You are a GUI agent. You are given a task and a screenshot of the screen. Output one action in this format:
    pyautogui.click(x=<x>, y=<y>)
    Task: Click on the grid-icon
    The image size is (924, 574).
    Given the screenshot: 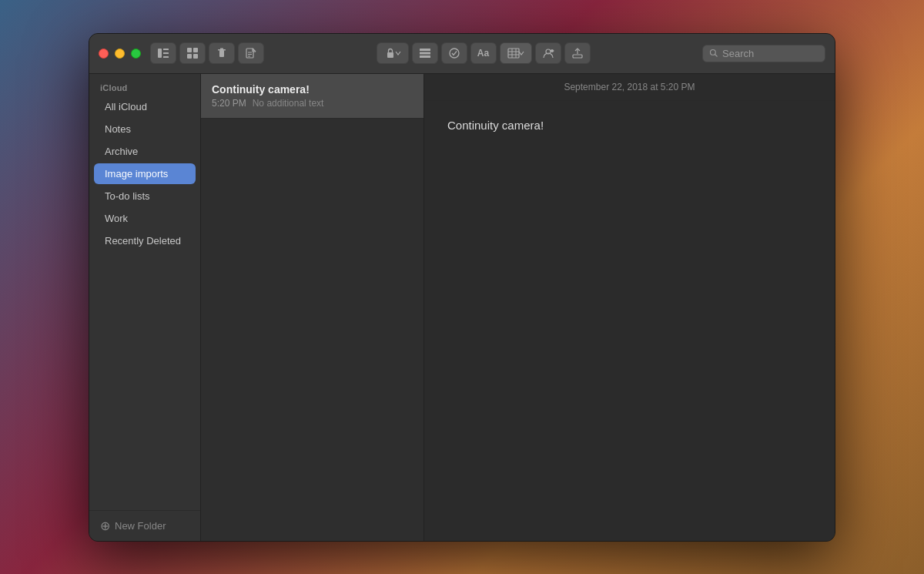 What is the action you would take?
    pyautogui.click(x=192, y=53)
    